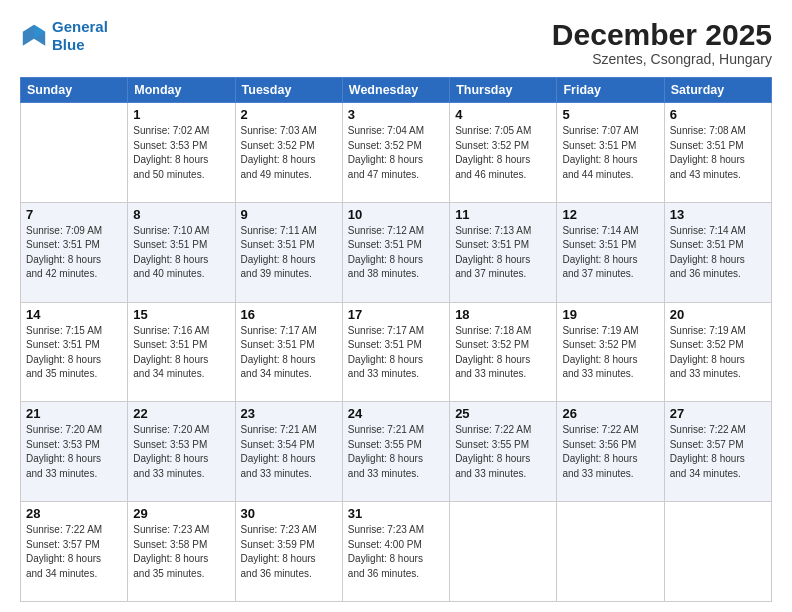 The image size is (792, 612). I want to click on weekday-header: Friday, so click(610, 90).